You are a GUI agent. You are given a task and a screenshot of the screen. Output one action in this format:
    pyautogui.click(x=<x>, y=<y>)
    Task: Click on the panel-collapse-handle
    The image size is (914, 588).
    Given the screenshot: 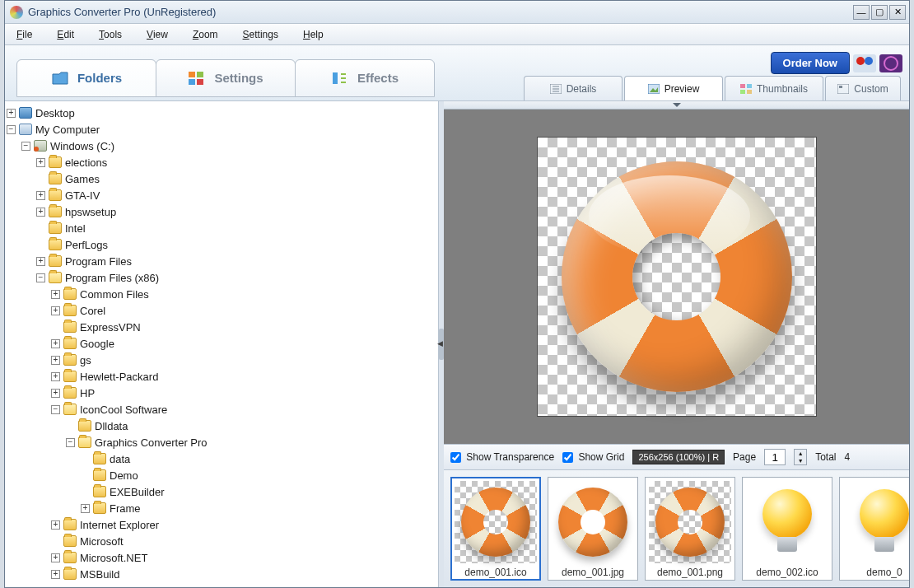 What is the action you would take?
    pyautogui.click(x=677, y=105)
    